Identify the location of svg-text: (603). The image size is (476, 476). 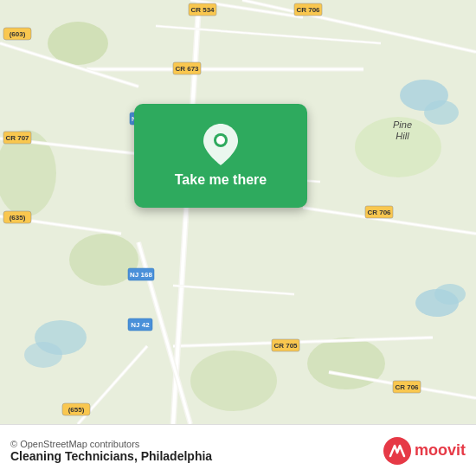
(17, 35).